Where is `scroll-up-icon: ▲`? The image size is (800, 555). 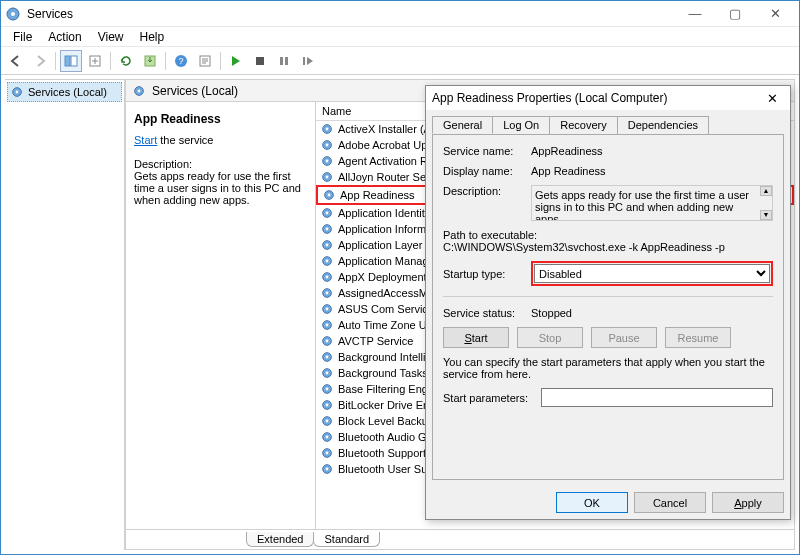 scroll-up-icon: ▲ is located at coordinates (766, 191).